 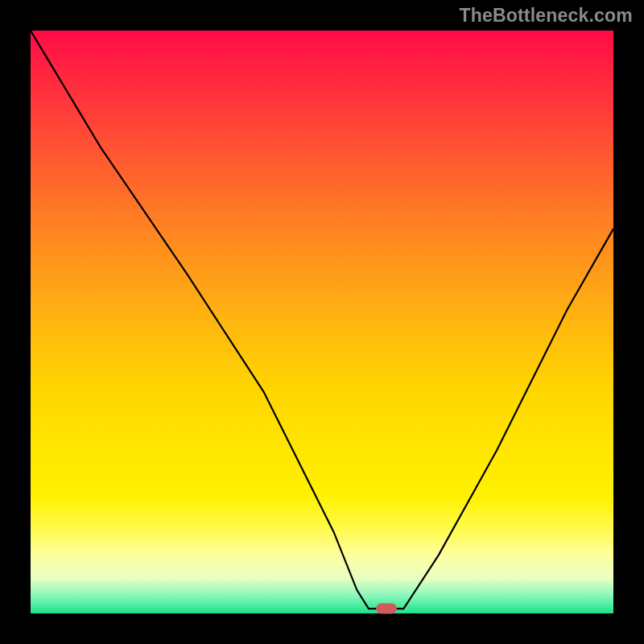 I want to click on watermark-text: TheBottleneck.com, so click(x=546, y=16).